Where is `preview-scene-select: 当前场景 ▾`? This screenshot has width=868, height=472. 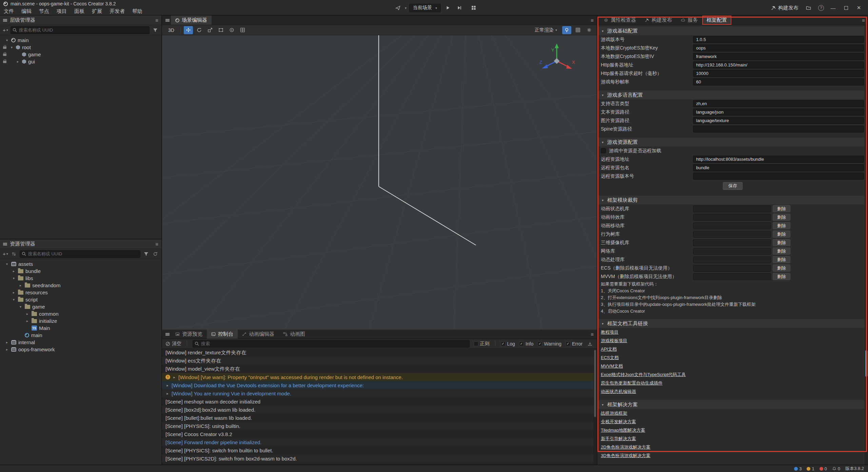 preview-scene-select: 当前场景 ▾ is located at coordinates (425, 8).